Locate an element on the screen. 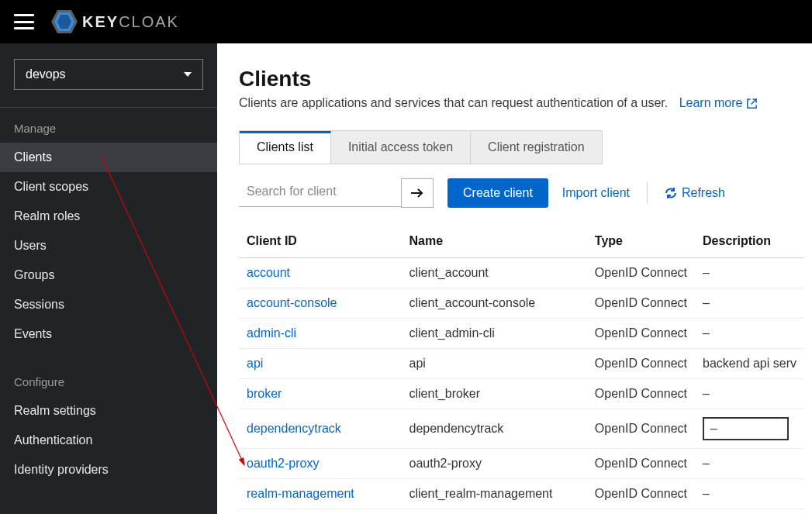  th-description: Description is located at coordinates (749, 242).